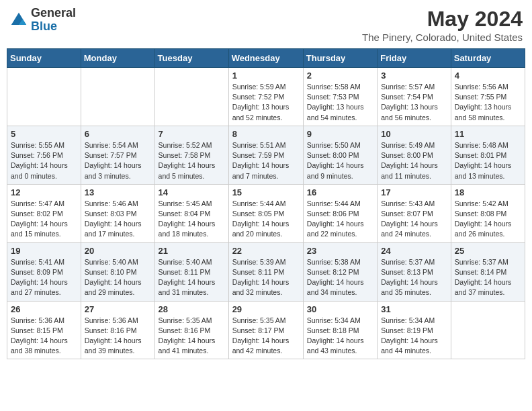 The height and width of the screenshot is (411, 532). What do you see at coordinates (44, 154) in the screenshot?
I see `calendar-cell: 5Sunrise: 5:55 AM Sunset: 7:56 PM Daylig…` at bounding box center [44, 154].